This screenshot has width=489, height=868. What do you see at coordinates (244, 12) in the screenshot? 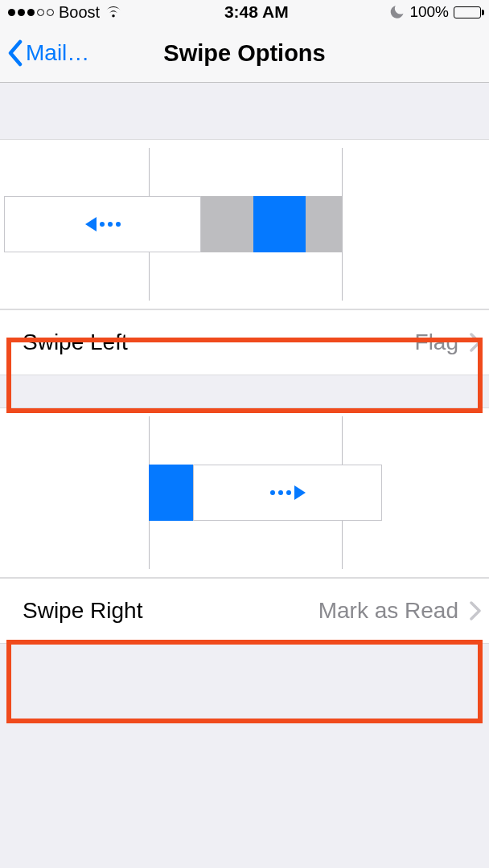
I see `status-bar: Boost 3:48 AM 100%` at bounding box center [244, 12].